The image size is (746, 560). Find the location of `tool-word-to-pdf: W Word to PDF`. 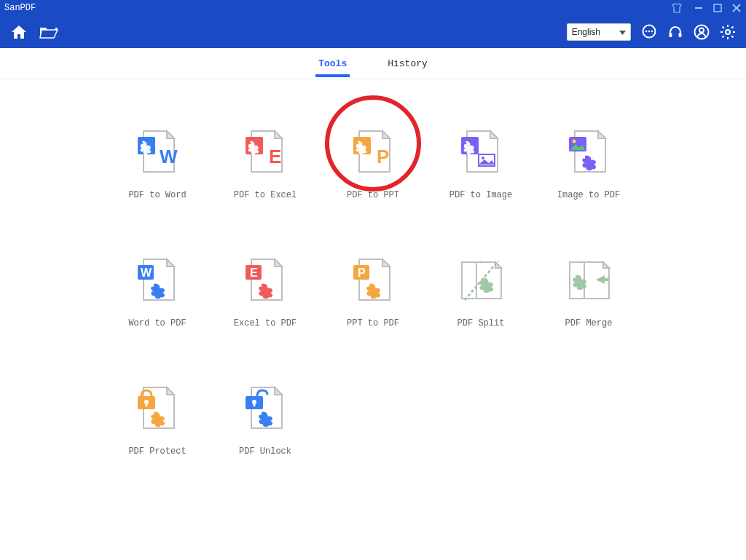

tool-word-to-pdf: W Word to PDF is located at coordinates (157, 290).